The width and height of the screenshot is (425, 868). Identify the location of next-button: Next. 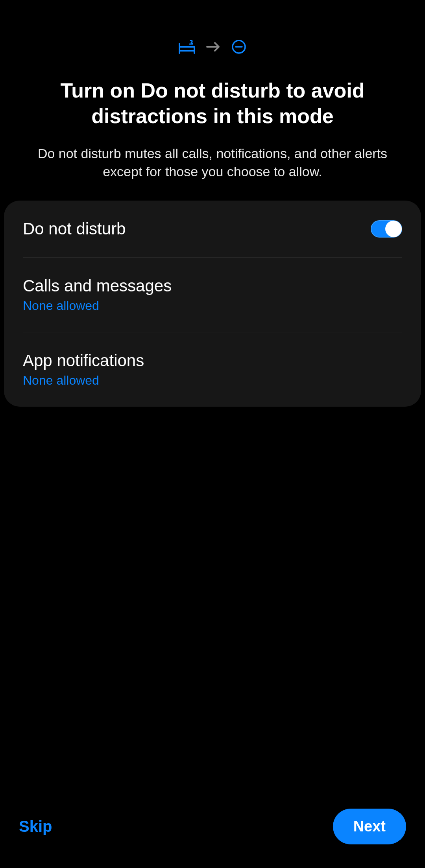
(370, 827).